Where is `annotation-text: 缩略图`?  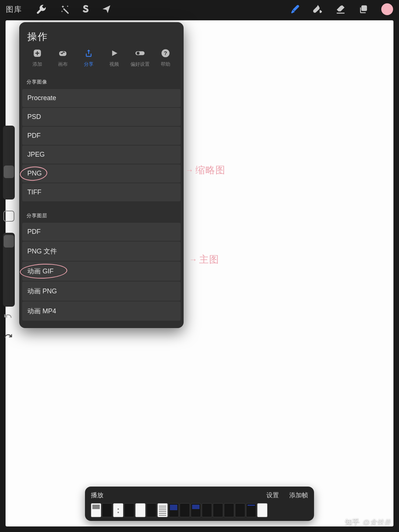 annotation-text: 缩略图 is located at coordinates (211, 170).